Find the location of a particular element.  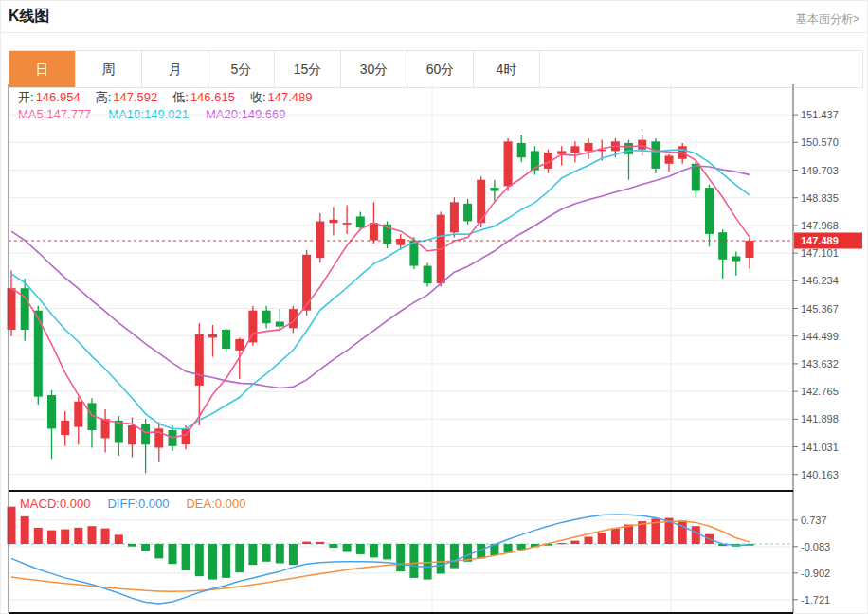

svg-text: 0.737 is located at coordinates (814, 520).